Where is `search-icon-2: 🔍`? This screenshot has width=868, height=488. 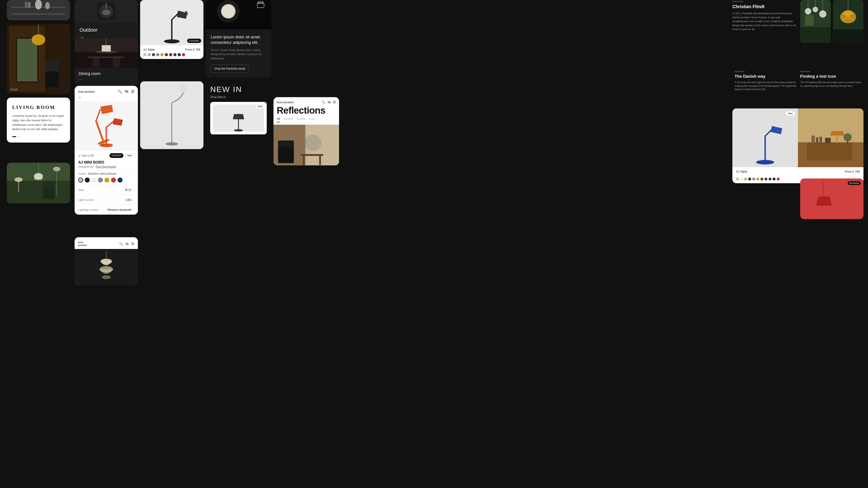 search-icon-2: 🔍 is located at coordinates (121, 244).